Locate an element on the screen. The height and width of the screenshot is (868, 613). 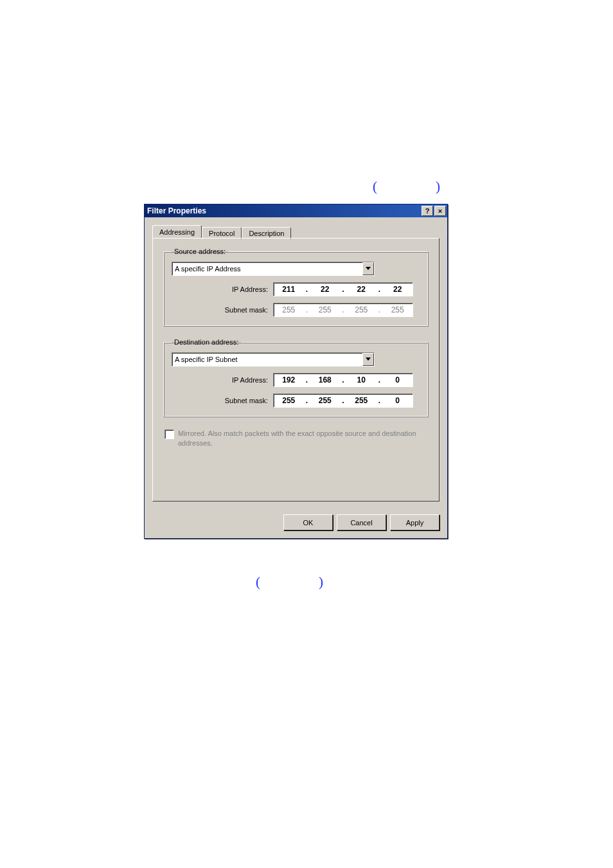
source-ip-label: IP Address: is located at coordinates (222, 289).